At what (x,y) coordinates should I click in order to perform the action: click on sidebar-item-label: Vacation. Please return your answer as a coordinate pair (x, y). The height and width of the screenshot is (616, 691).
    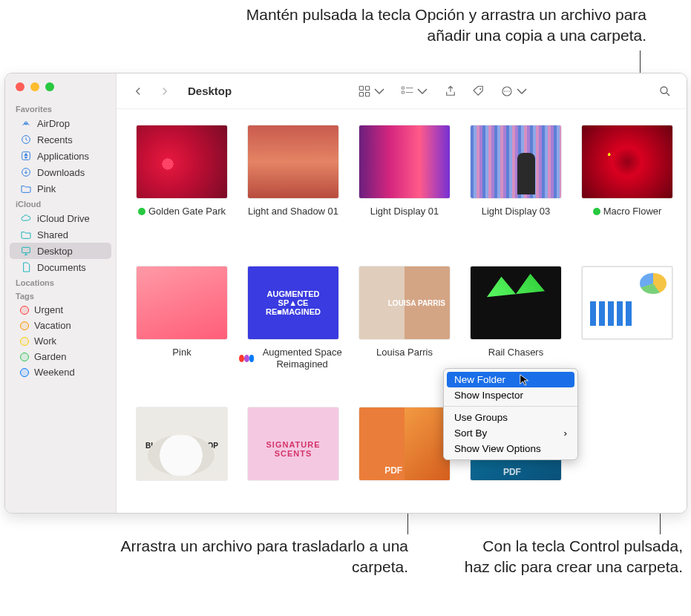
    Looking at the image, I should click on (53, 325).